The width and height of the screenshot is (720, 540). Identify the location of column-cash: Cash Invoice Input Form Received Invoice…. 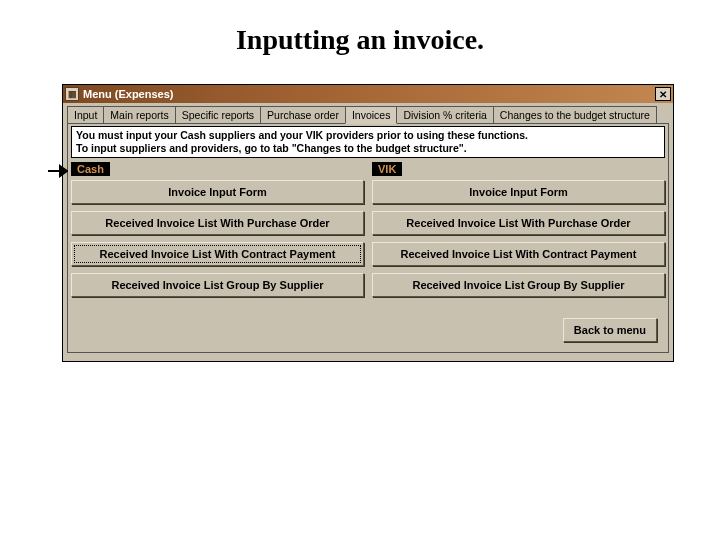
(218, 233).